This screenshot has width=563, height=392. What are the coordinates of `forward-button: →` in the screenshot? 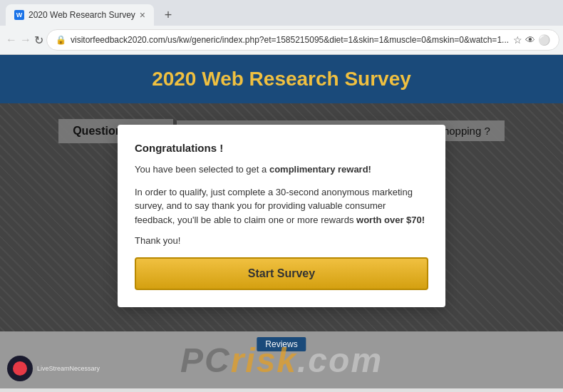 It's located at (26, 40).